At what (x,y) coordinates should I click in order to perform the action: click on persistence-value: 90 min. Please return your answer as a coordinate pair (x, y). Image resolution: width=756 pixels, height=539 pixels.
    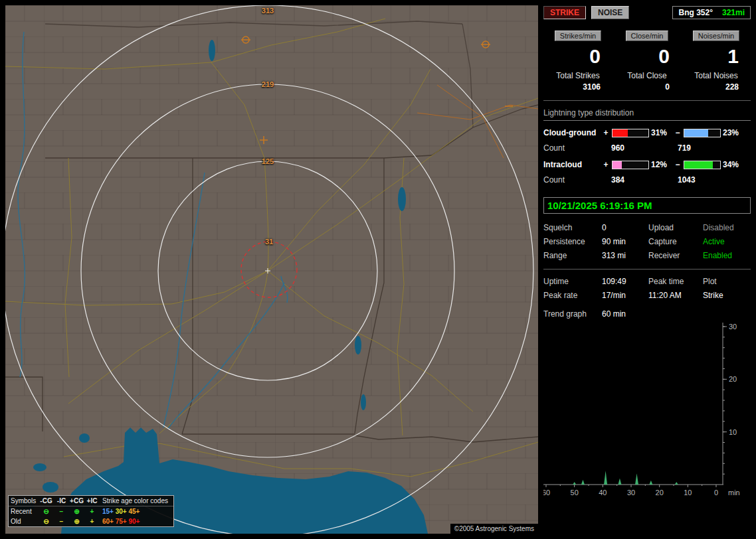
    Looking at the image, I should click on (625, 242).